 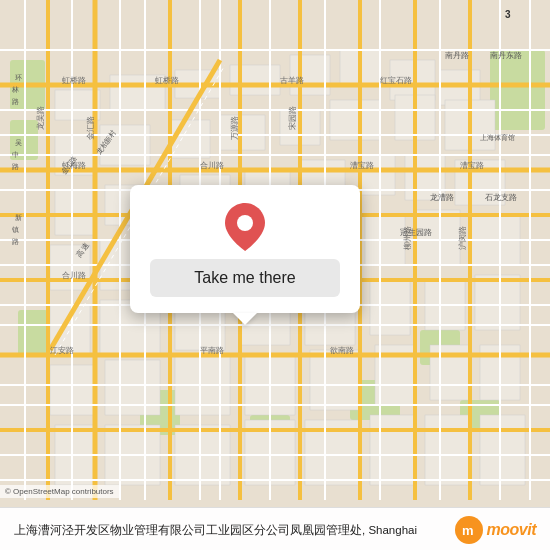 I want to click on svg-text: 江安路, so click(x=62, y=350).